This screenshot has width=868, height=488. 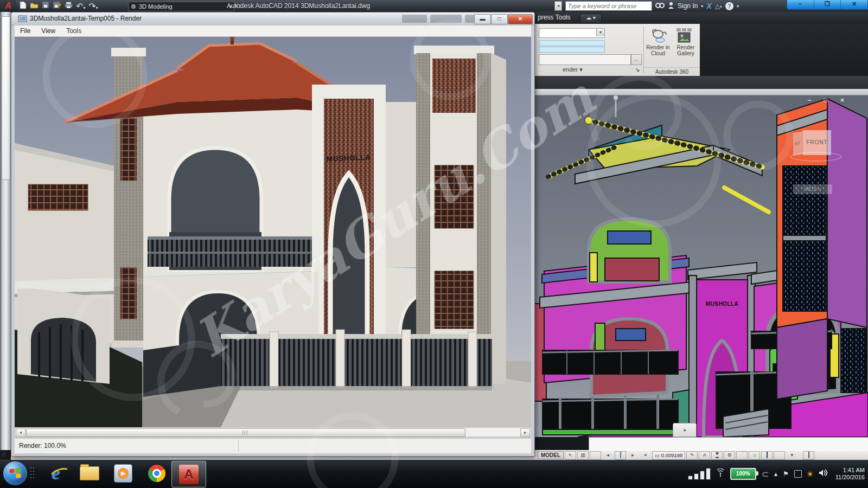 What do you see at coordinates (798, 474) in the screenshot?
I see `device-icon` at bounding box center [798, 474].